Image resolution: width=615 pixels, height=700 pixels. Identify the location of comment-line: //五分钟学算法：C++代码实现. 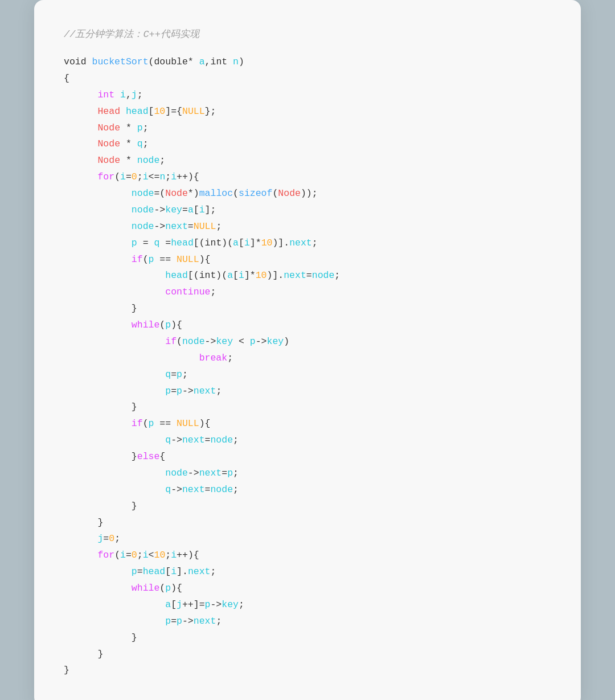
(308, 34).